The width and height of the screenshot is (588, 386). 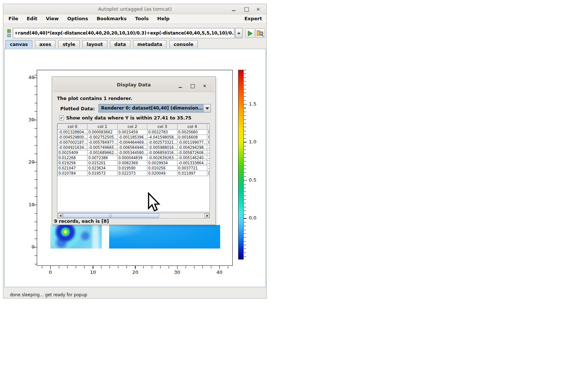 I want to click on table-cell: -0.005872606..., so click(x=192, y=153).